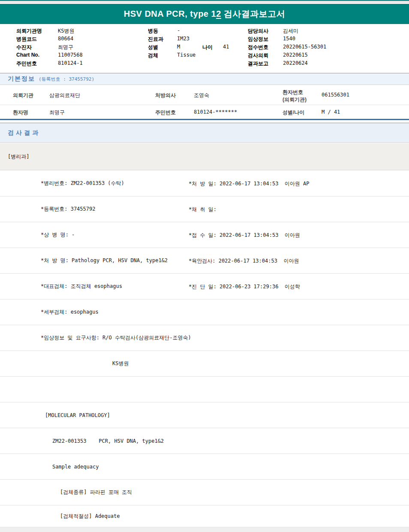 This screenshot has height=532, width=409. I want to click on value-sex: M, so click(178, 47).